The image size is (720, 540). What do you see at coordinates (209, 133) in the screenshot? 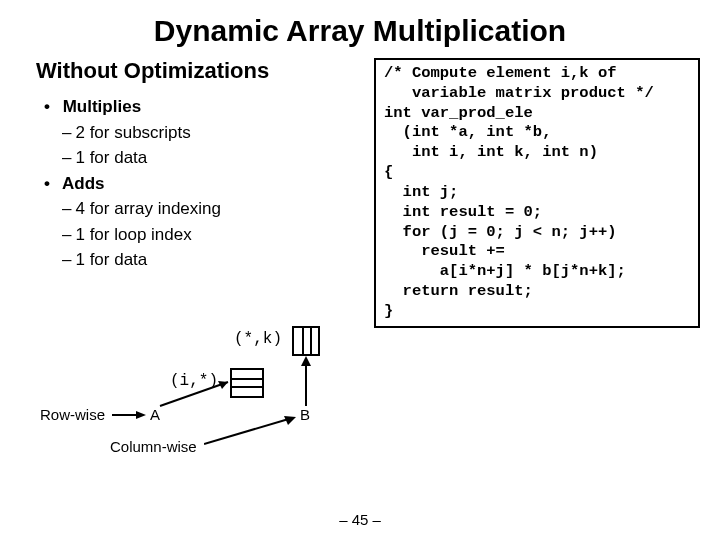
I see `dash-item: 2 for subscripts` at bounding box center [209, 133].